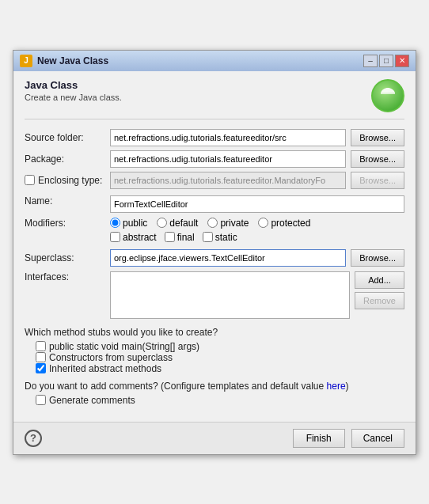  What do you see at coordinates (64, 277) in the screenshot?
I see `interfaces-label: Interfaces:` at bounding box center [64, 277].